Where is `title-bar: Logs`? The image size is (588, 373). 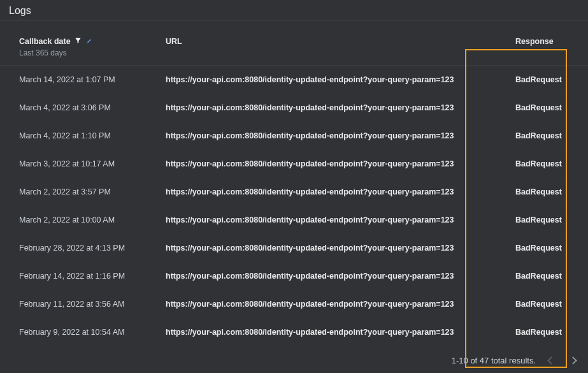 title-bar: Logs is located at coordinates (294, 10).